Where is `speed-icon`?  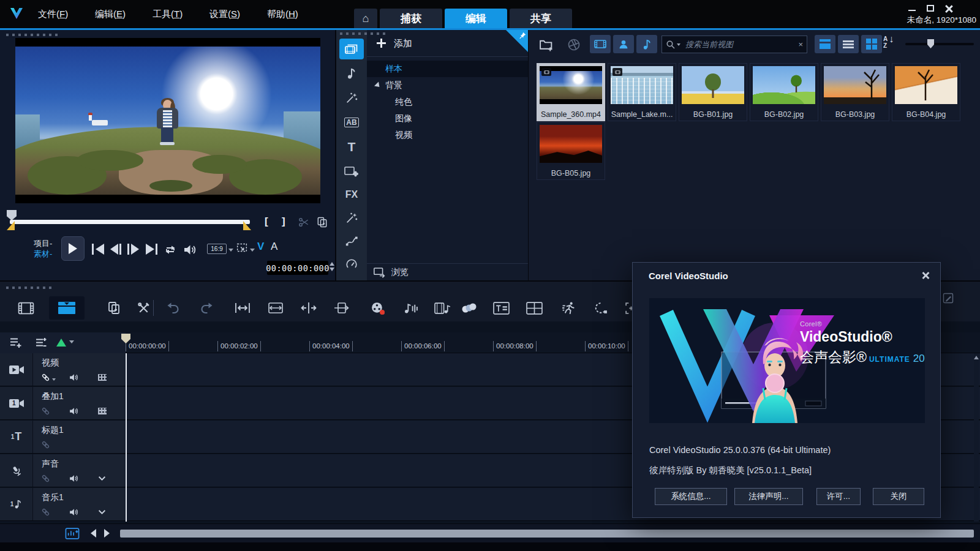 speed-icon is located at coordinates (352, 264).